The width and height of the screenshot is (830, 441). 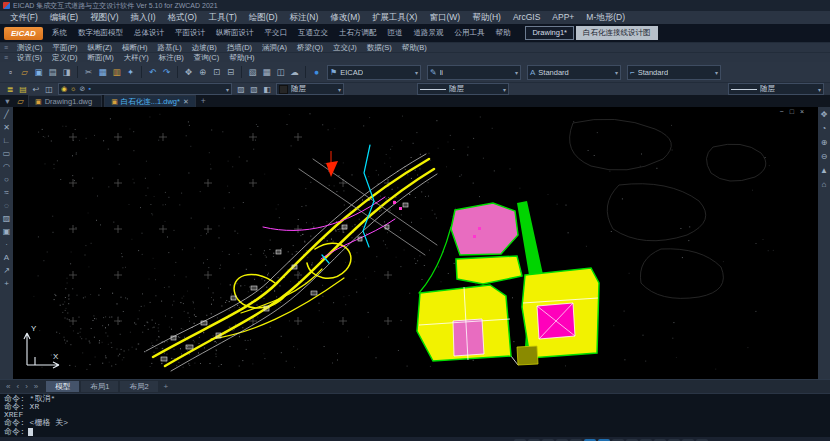 I want to click on lineweight-dropdown: 随层 ▾, so click(x=776, y=89).